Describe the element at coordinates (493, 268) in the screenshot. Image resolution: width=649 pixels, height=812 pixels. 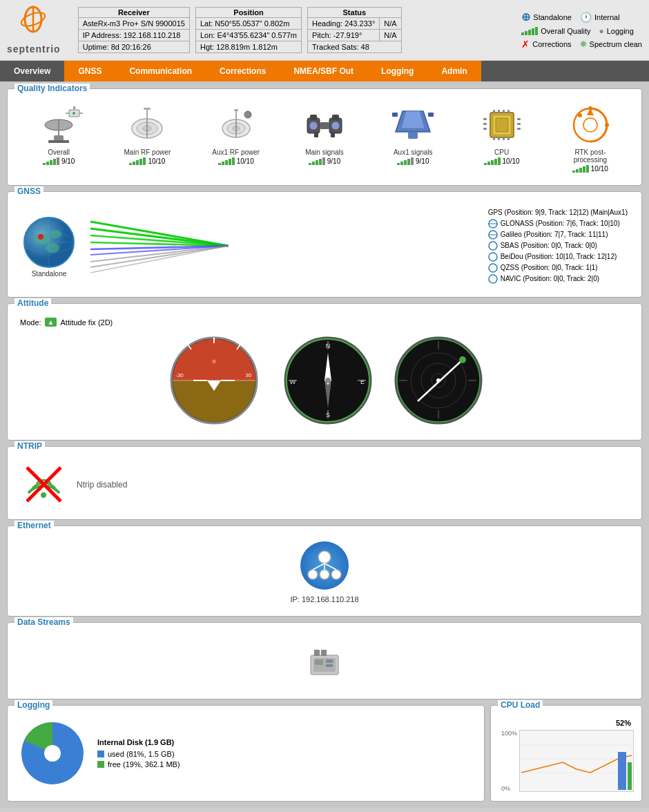
I see `qzss-sat-icon` at that location.